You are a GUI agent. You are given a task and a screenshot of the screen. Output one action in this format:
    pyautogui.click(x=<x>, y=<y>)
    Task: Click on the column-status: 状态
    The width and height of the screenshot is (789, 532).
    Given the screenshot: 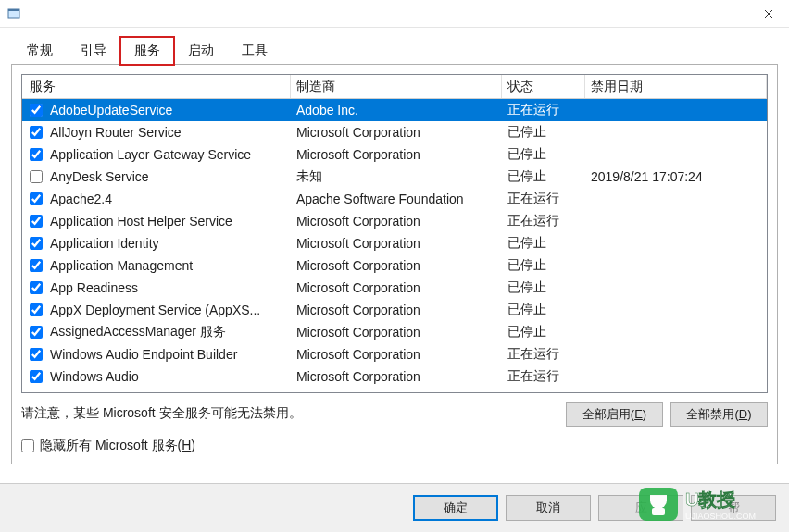 What is the action you would take?
    pyautogui.click(x=544, y=87)
    